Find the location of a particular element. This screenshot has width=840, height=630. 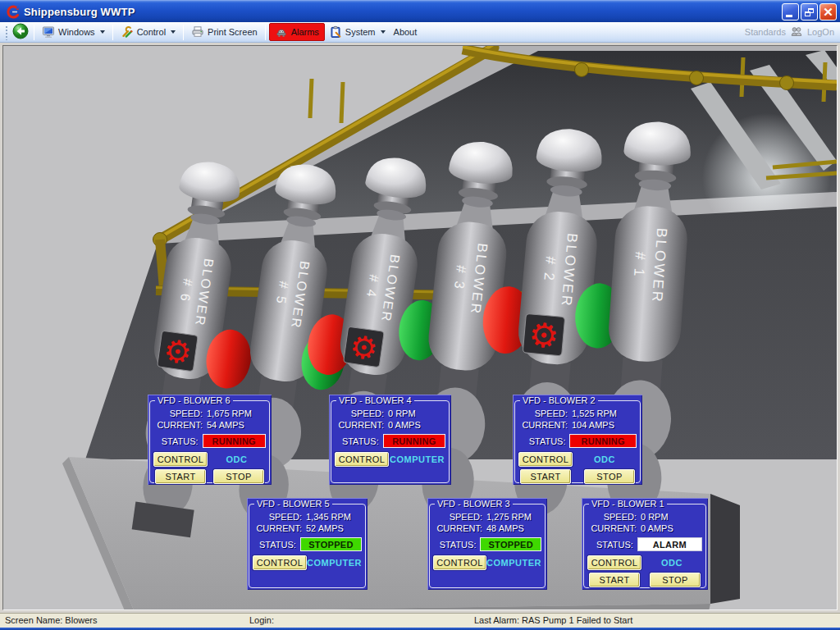

app-icon is located at coordinates (13, 11).